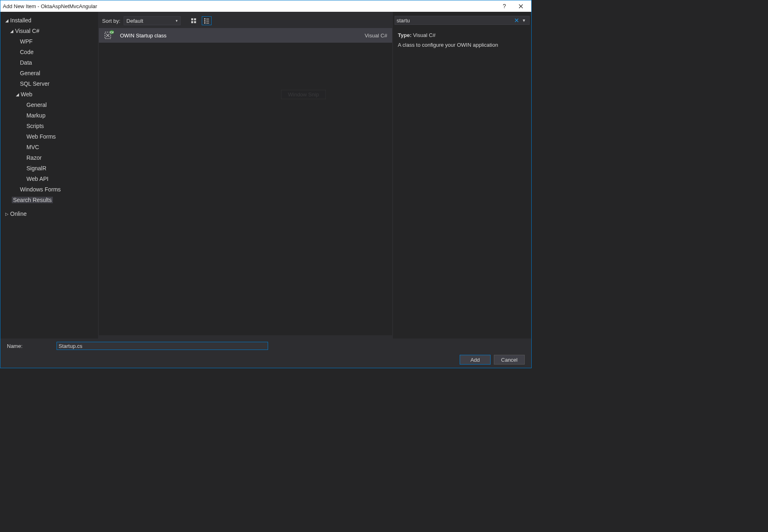 The image size is (768, 532). Describe the element at coordinates (135, 21) in the screenshot. I see `sort-value: Default` at that location.